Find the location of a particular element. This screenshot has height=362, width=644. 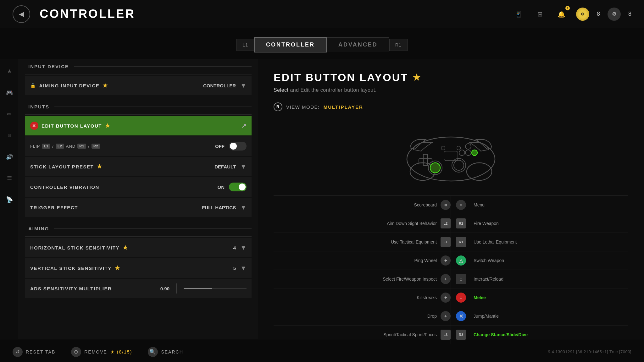

tab-advanced: ADVANCED is located at coordinates (358, 45).